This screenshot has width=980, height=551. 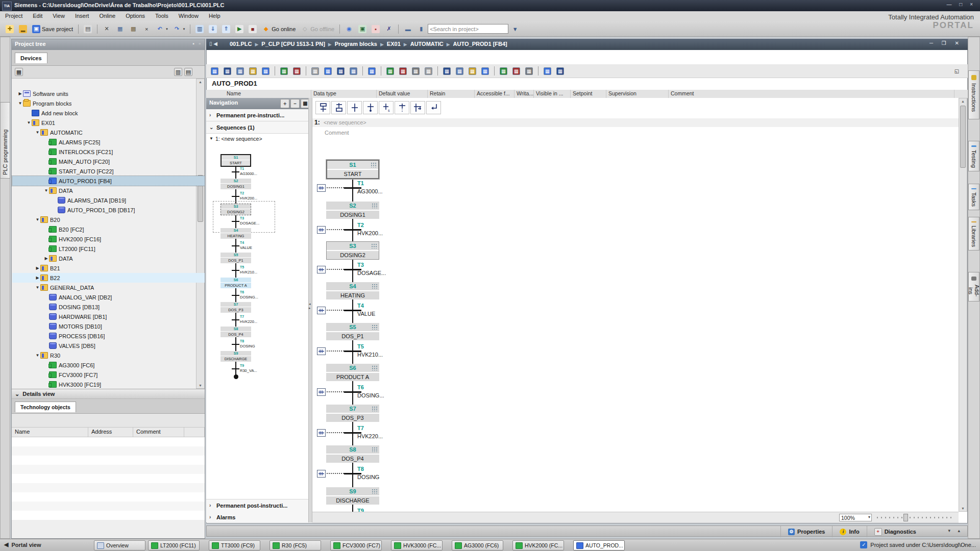 What do you see at coordinates (253, 29) in the screenshot?
I see `stop-cpu-button: ■` at bounding box center [253, 29].